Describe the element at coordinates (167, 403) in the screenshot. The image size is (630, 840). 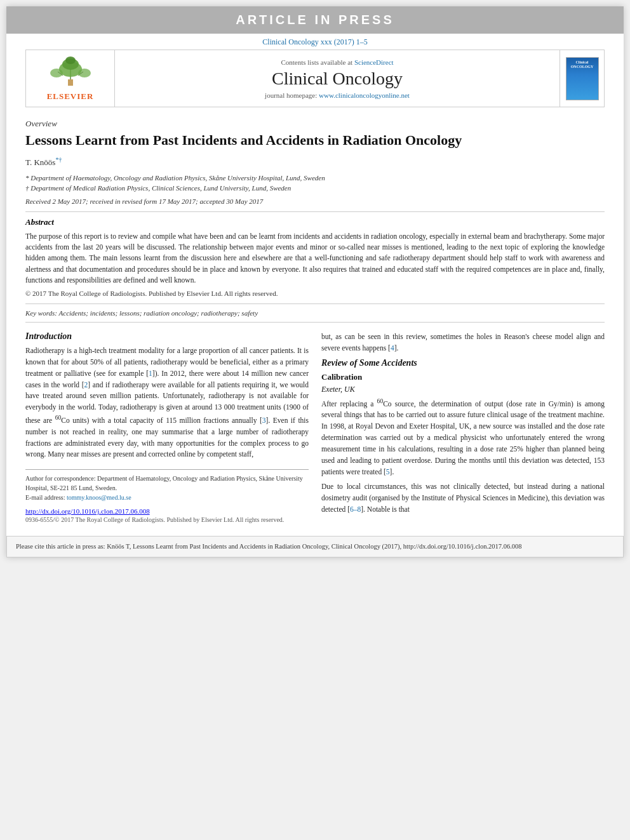
I see `intro-para-1: Radiotherapy is a high-tech treatment mo…` at that location.